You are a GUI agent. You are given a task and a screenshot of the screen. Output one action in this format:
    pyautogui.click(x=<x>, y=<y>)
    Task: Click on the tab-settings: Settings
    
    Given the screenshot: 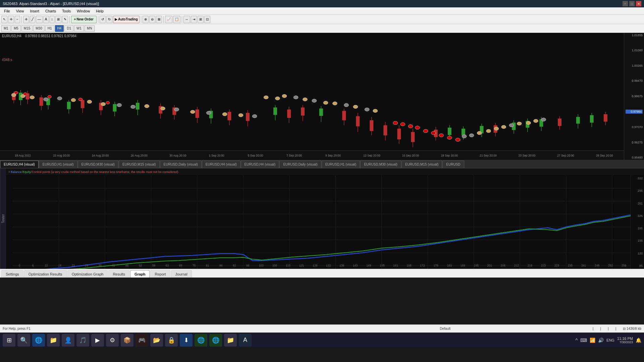 What is the action you would take?
    pyautogui.click(x=12, y=274)
    